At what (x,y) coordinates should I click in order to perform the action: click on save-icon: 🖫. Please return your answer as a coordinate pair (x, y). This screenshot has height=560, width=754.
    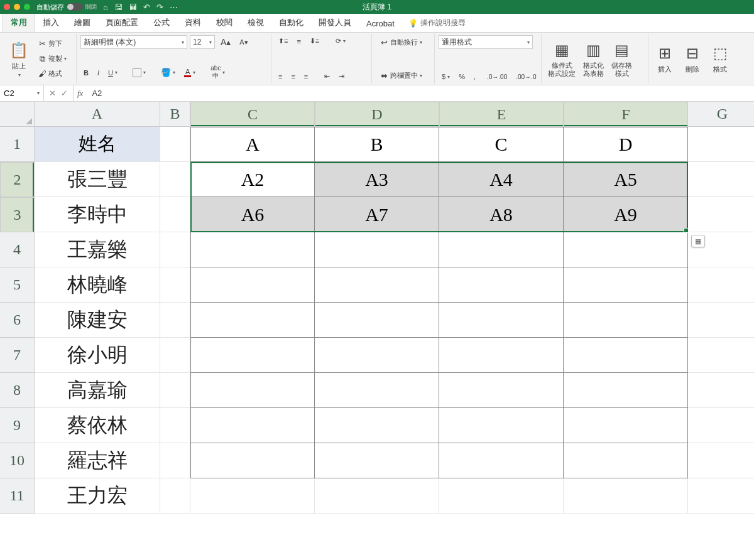
    Looking at the image, I should click on (118, 8).